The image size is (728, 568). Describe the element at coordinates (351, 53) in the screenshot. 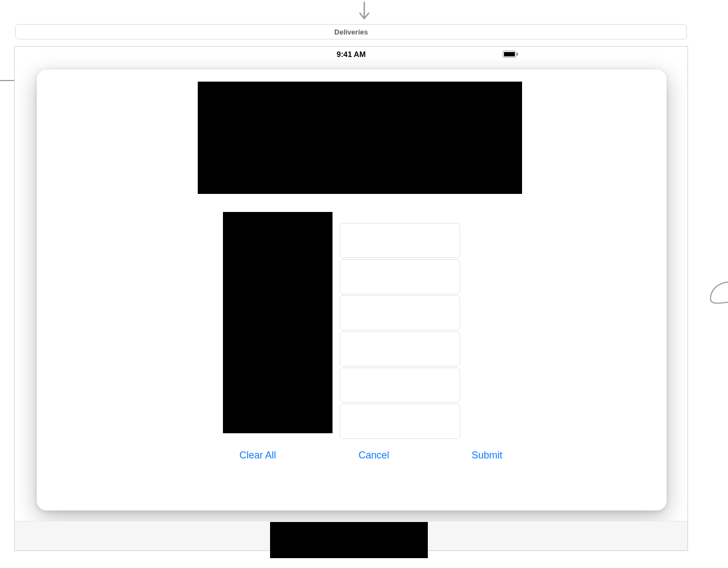

I see `status-bar: 9:41 AM` at that location.